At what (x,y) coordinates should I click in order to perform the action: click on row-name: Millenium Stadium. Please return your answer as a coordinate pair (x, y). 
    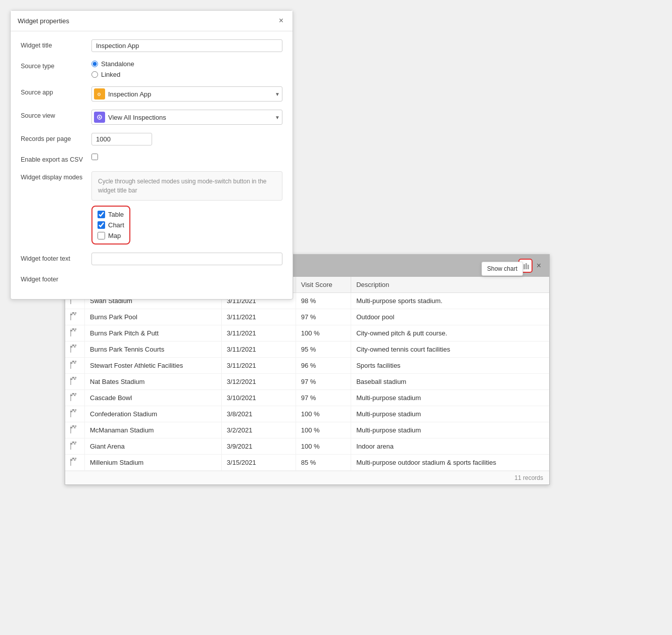
    Looking at the image, I should click on (154, 463).